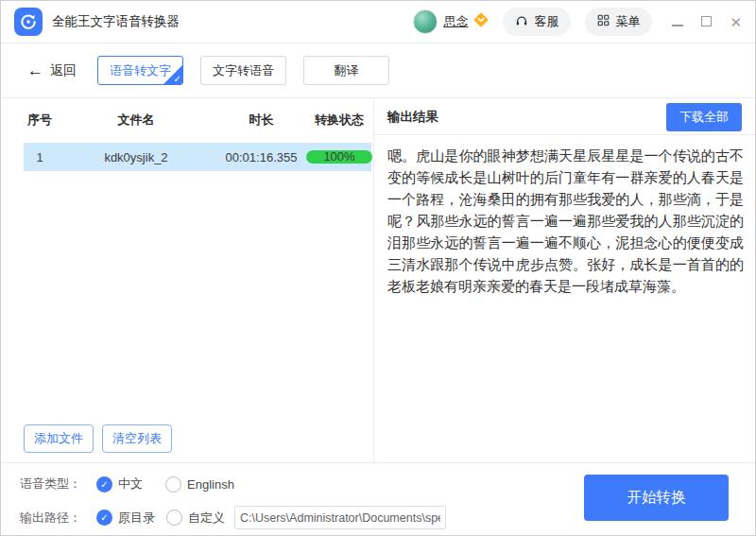 This screenshot has height=536, width=756. I want to click on output-header: 输出结果 下载全部, so click(565, 117).